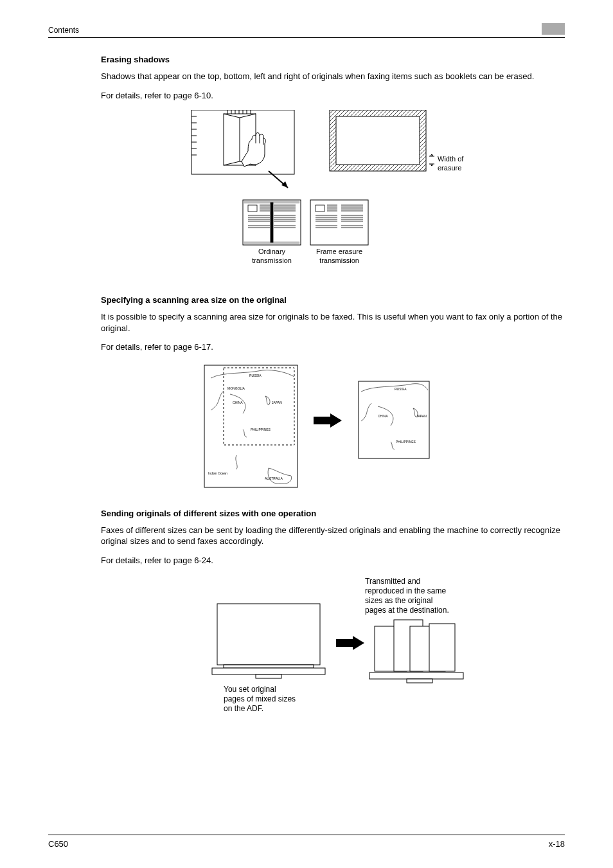  What do you see at coordinates (451, 159) in the screenshot?
I see `width-label: Width of` at bounding box center [451, 159].